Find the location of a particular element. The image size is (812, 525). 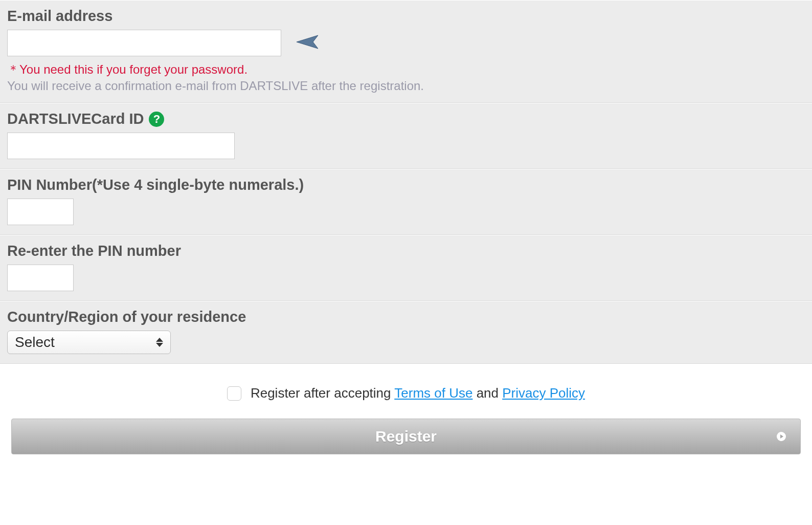

register-button: Register is located at coordinates (406, 436).